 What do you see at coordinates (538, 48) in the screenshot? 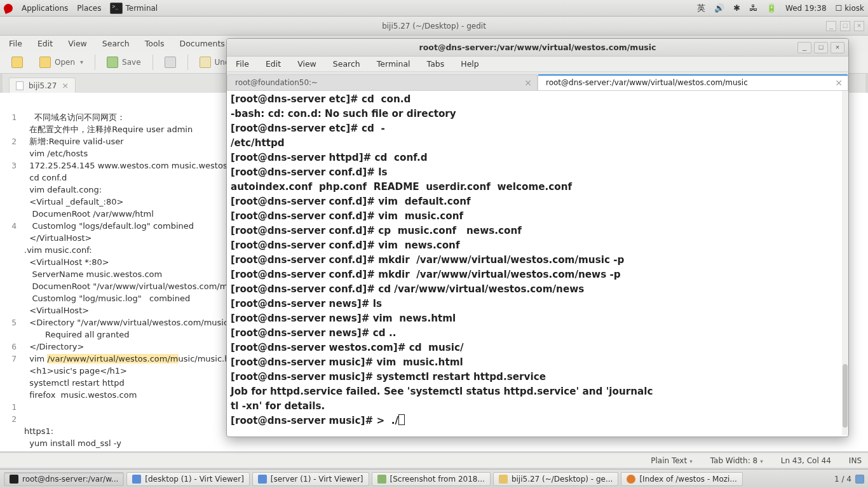
I see `terminal-titlebar: root@dns-server:/var/www/virtual/westos.…` at bounding box center [538, 48].